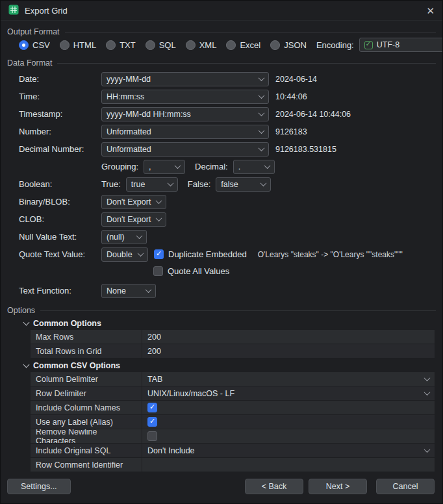 The width and height of the screenshot is (443, 504). I want to click on close-icon: ✕, so click(430, 10).